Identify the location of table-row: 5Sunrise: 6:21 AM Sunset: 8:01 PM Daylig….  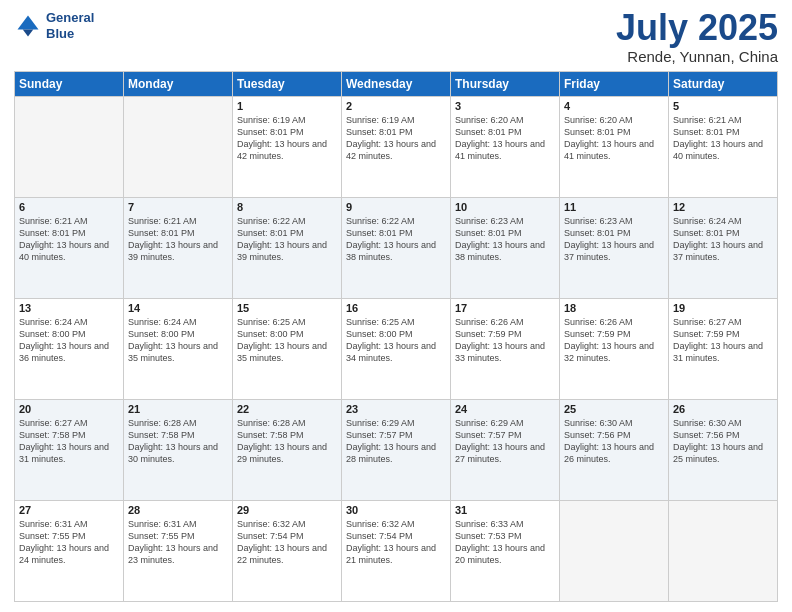
(724, 148).